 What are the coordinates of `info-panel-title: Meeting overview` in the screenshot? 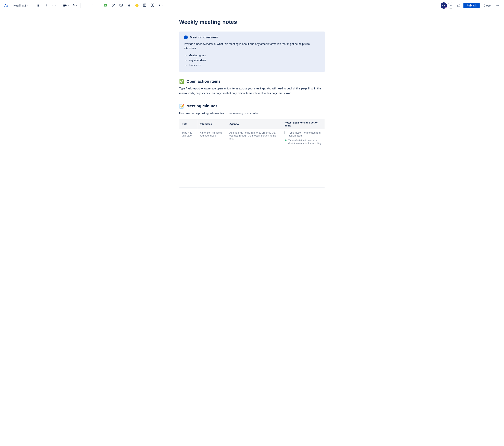 It's located at (204, 37).